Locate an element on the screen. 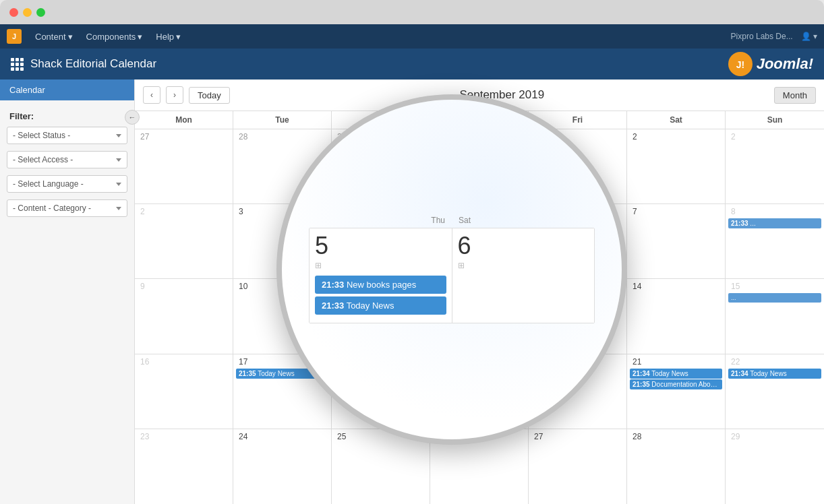 The width and height of the screenshot is (824, 504). cal-cell: 24 is located at coordinates (283, 466).